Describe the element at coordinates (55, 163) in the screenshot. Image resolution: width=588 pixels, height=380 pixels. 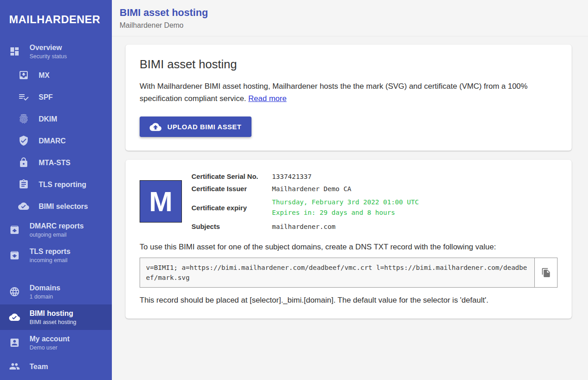
I see `sidebar-item-label: MTA-STS` at that location.